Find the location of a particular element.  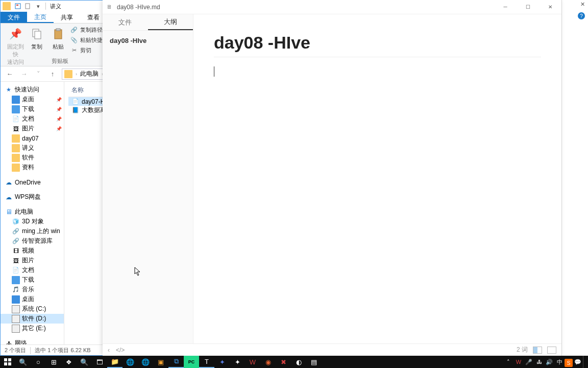

taskbar-app: W is located at coordinates (253, 362).